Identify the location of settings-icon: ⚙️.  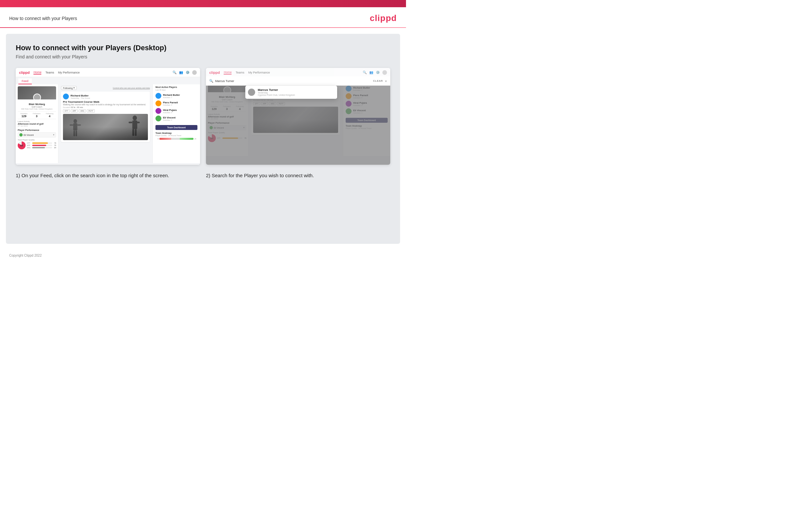
(188, 73).